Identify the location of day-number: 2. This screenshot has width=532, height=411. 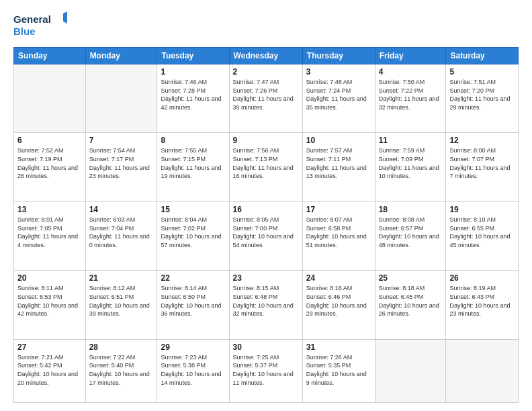
(266, 72).